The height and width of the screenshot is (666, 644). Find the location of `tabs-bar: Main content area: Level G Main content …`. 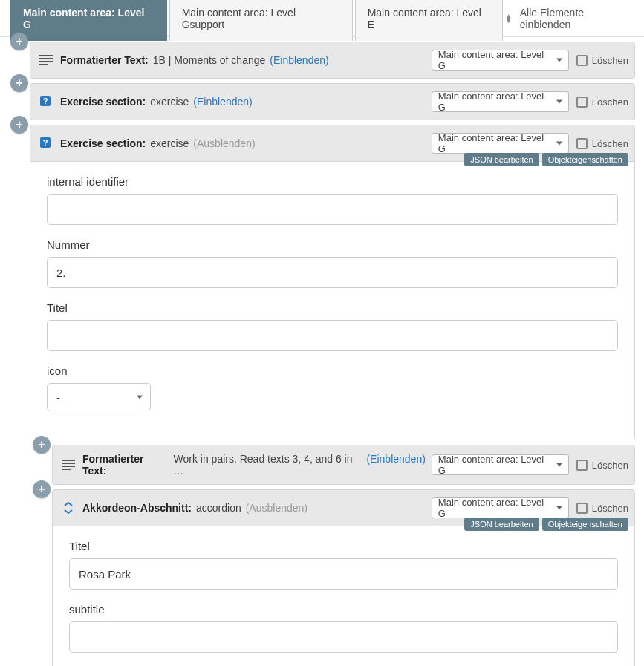

tabs-bar: Main content area: Level G Main content … is located at coordinates (322, 19).